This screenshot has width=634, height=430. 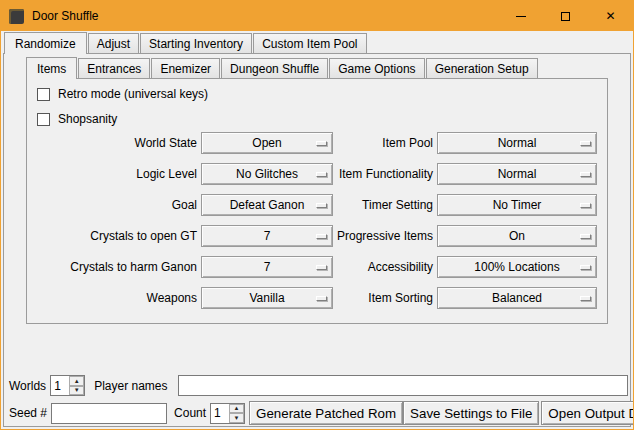 What do you see at coordinates (326, 413) in the screenshot?
I see `generate-patched-rom-button: Generate Patched Rom` at bounding box center [326, 413].